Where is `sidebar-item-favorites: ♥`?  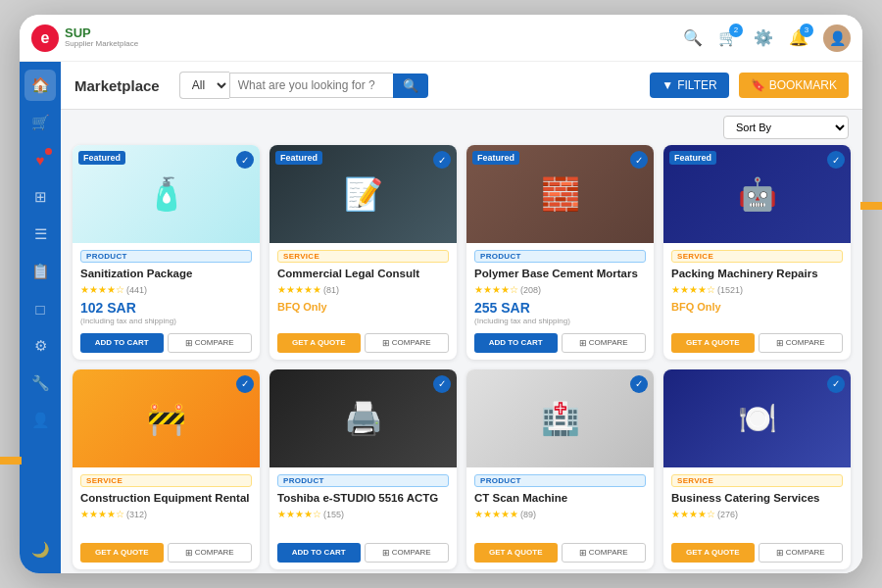
sidebar-item-favorites: ♥ is located at coordinates (40, 160).